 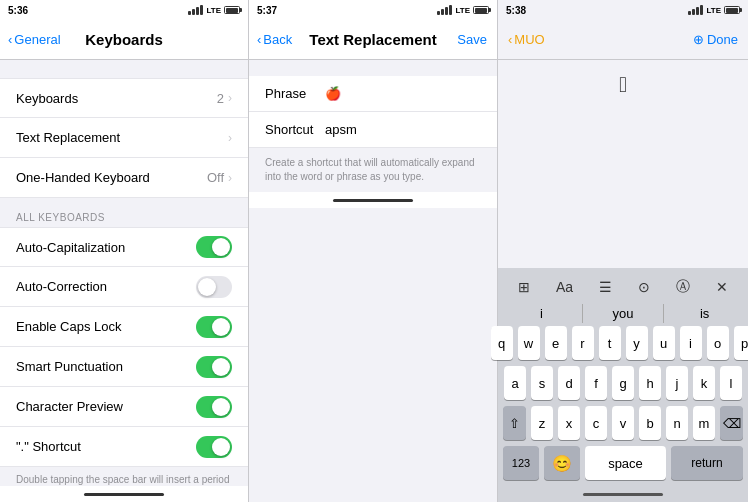 I want to click on keyboard: ⊞ Aa ☰ ⊙ Ⓐ ✕ i you is q w e r t y u i o, so click(x=623, y=377).